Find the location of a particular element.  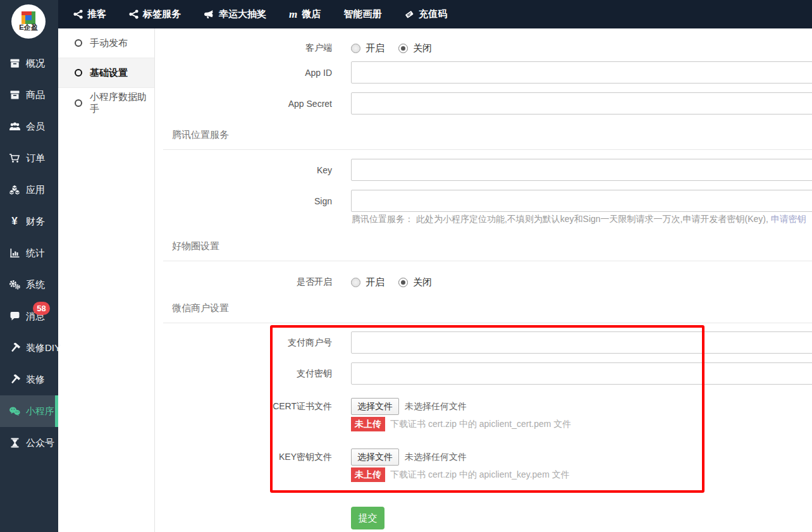

haowu-radio-group: 开启 关闭 is located at coordinates (391, 282).